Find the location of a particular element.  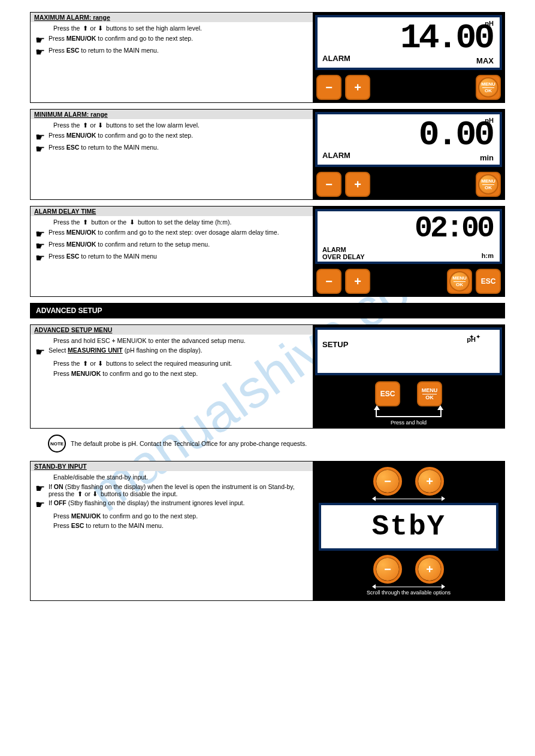

lcd-value: 14.00 is located at coordinates (446, 38).